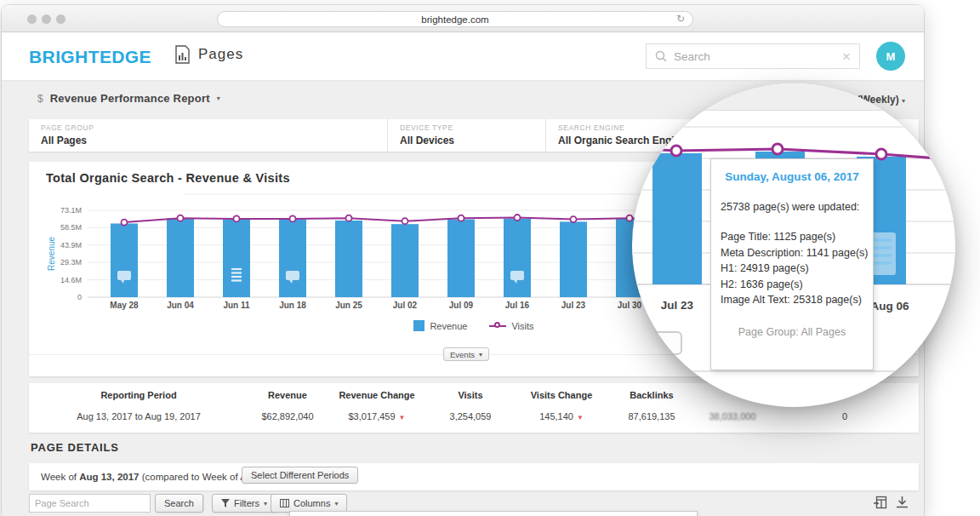 This screenshot has height=516, width=980. What do you see at coordinates (561, 416) in the screenshot?
I see `cell-visits-change: 145,140▼` at bounding box center [561, 416].